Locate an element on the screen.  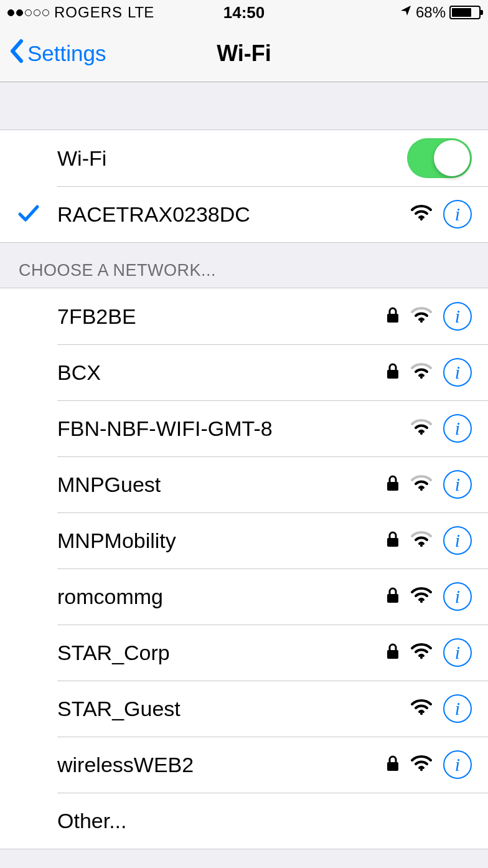
network-row: romcommg i is located at coordinates (244, 597).